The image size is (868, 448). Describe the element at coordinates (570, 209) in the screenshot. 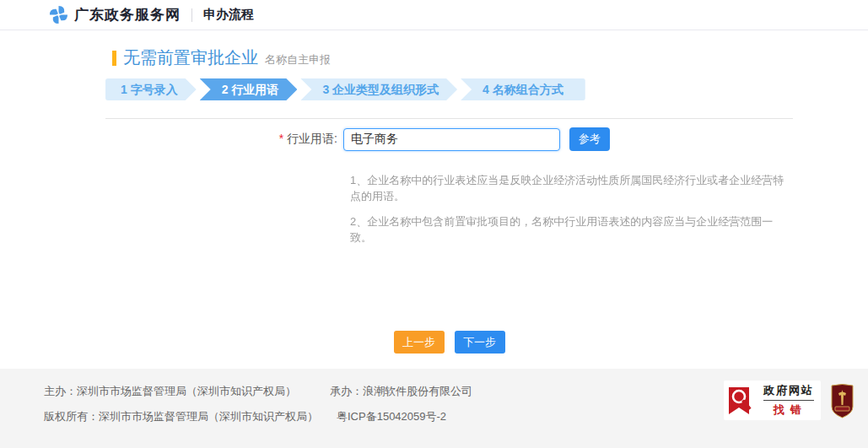

I see `field-help-tips: 1、企业名称中的行业表述应当是反映企业经济活动性质所属国民经济行业或者企业经营特…` at that location.